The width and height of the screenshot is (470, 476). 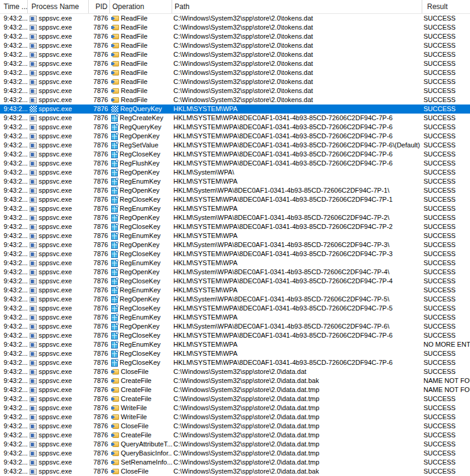 What do you see at coordinates (141, 263) in the screenshot?
I see `operation-cell: RegEnumKey` at bounding box center [141, 263].